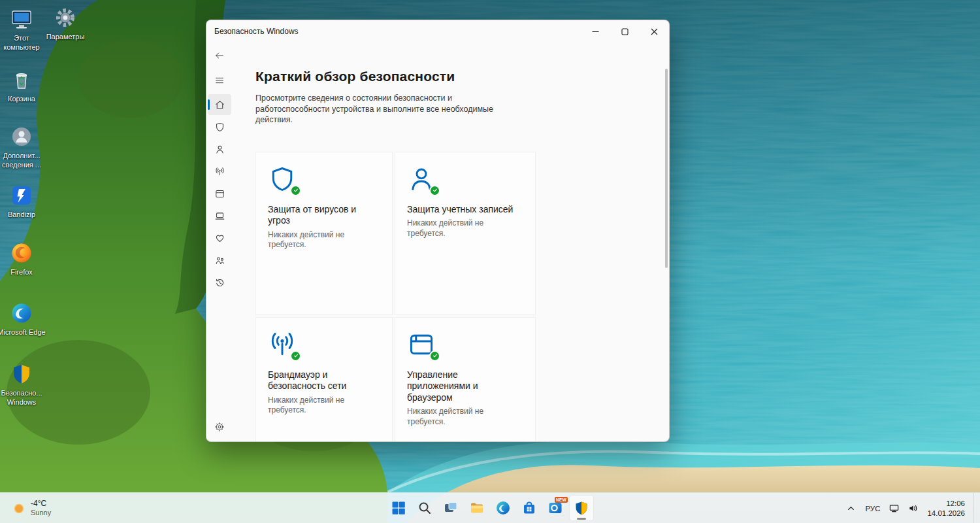  What do you see at coordinates (220, 260) in the screenshot?
I see `nav-item-family-options` at bounding box center [220, 260].